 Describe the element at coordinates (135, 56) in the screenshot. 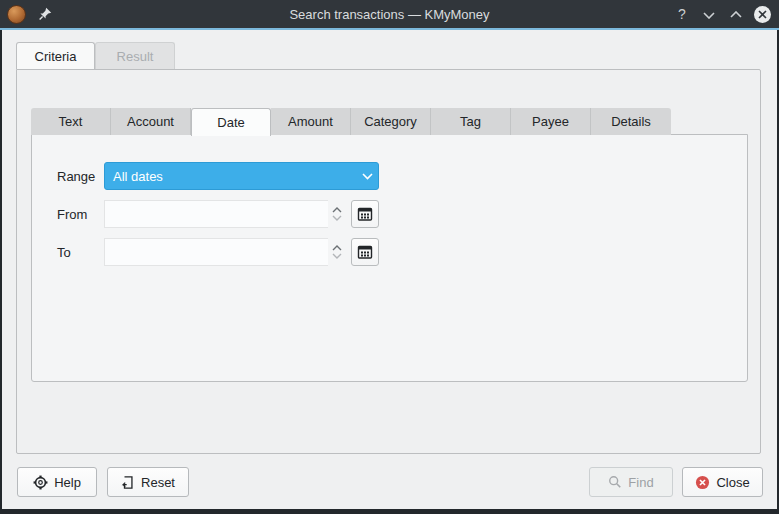

I see `tab-result: Result` at that location.